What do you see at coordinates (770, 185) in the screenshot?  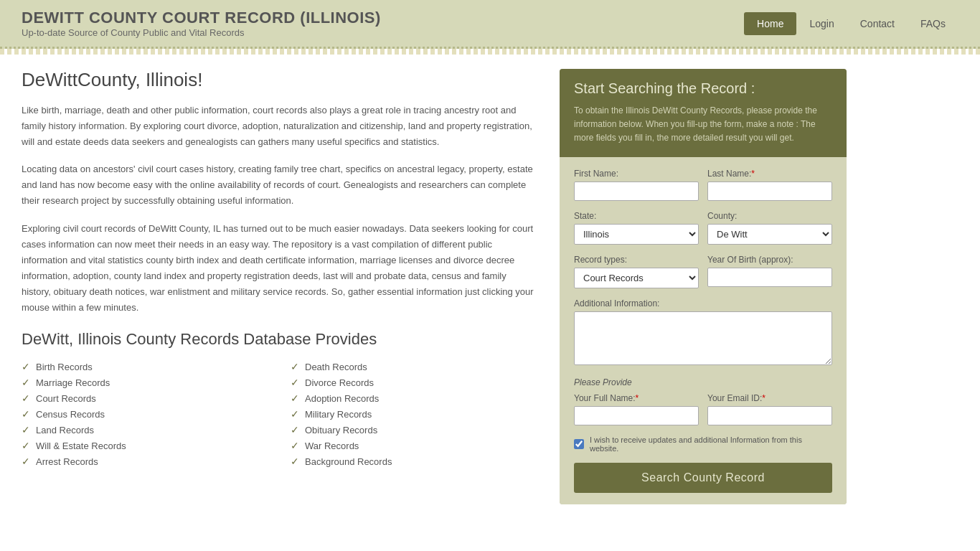 I see `last-name-group: Last Name:*` at bounding box center [770, 185].